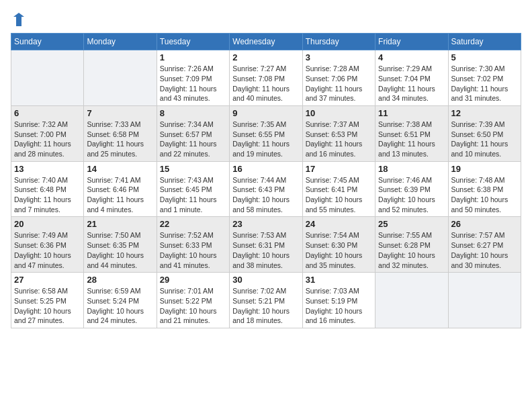  What do you see at coordinates (47, 113) in the screenshot?
I see `day-number: 6` at bounding box center [47, 113].